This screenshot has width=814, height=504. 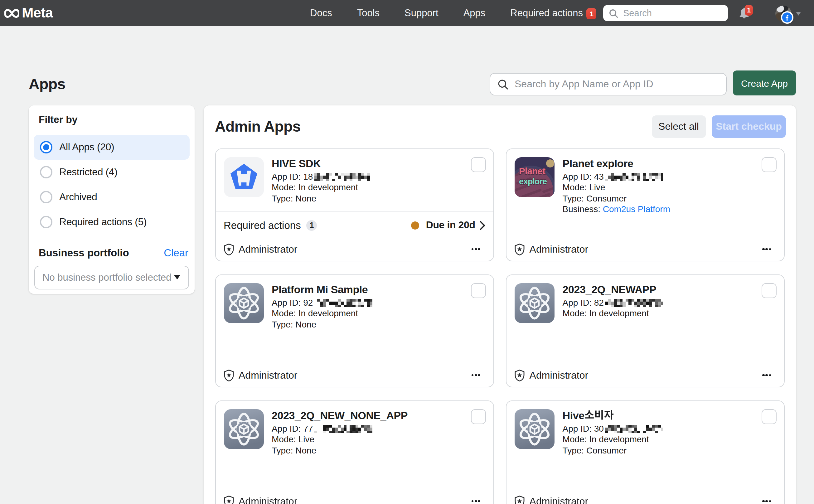 I want to click on business-link: Com2us Platform, so click(x=637, y=209).